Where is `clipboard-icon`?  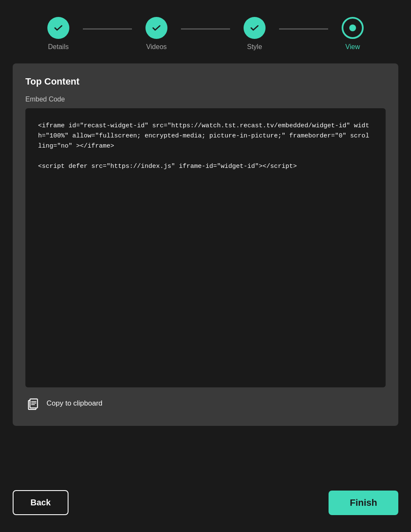 clipboard-icon is located at coordinates (33, 403).